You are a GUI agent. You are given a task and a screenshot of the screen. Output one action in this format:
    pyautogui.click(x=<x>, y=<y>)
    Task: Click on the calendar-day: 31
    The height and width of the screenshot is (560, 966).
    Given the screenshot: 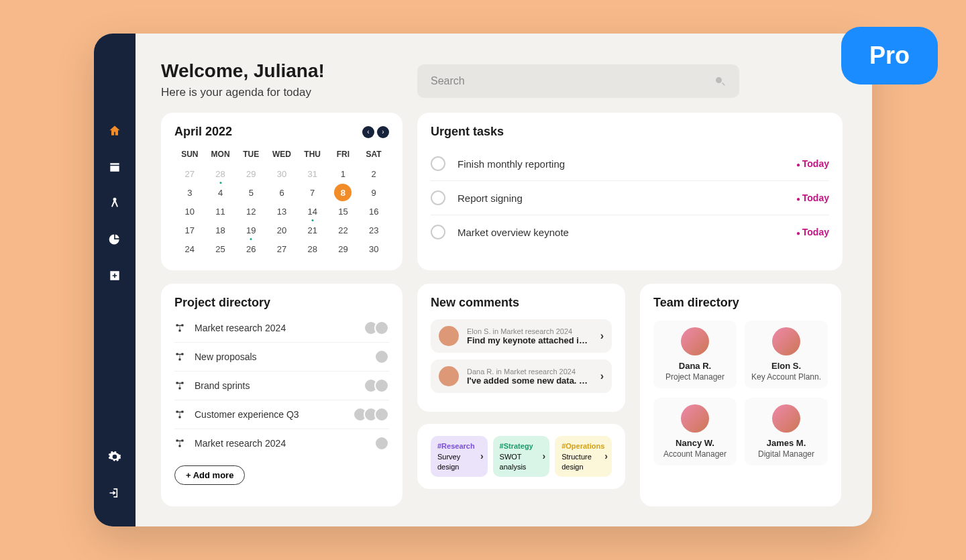 What is the action you would take?
    pyautogui.click(x=313, y=174)
    